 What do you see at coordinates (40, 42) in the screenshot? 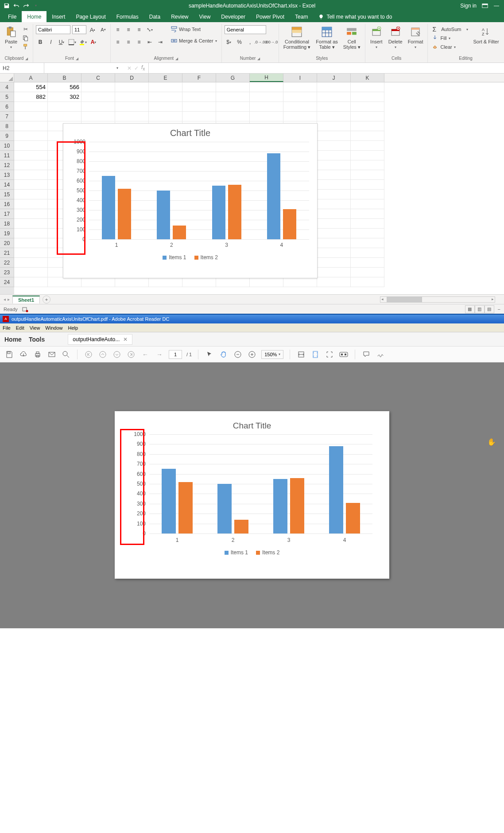
I see `bold-button: B` at bounding box center [40, 42].